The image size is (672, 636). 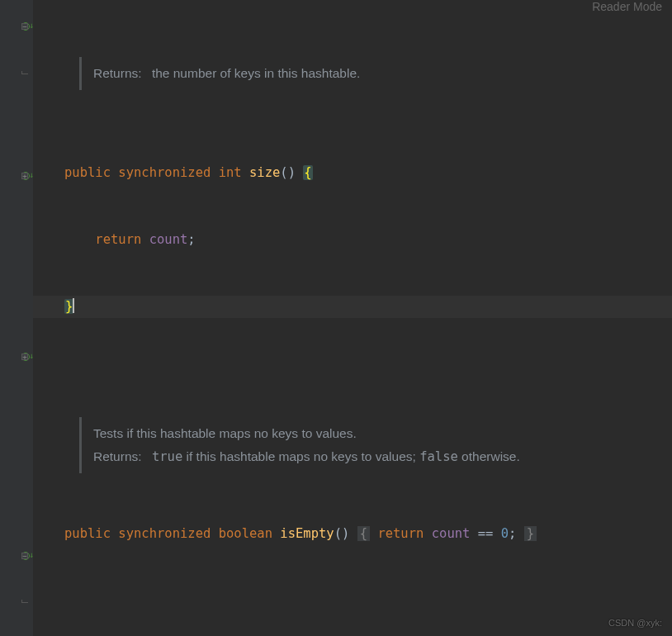 I want to click on editor-gutter, so click(x=17, y=318).